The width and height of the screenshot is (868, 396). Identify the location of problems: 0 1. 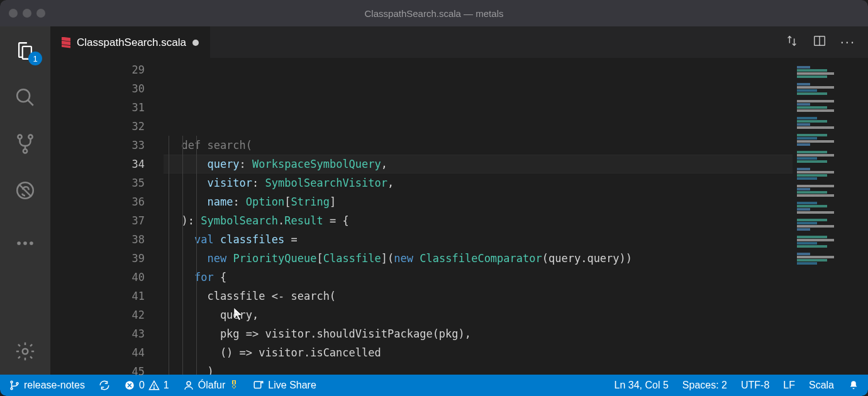
(147, 385).